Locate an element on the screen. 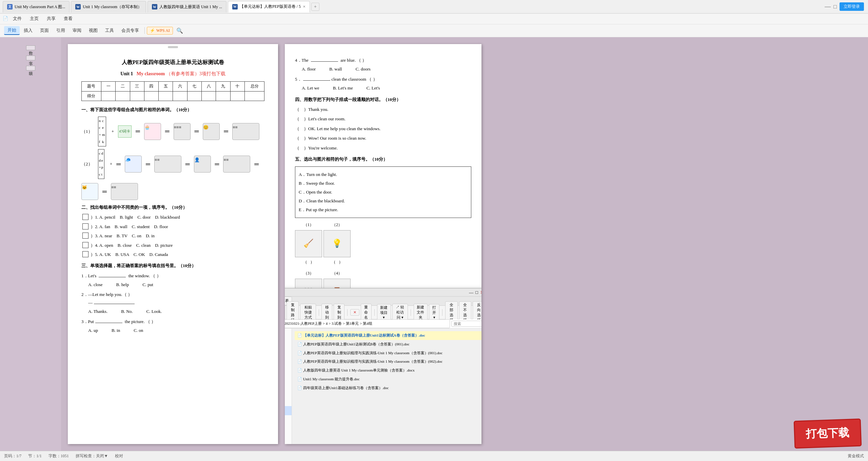 The image size is (868, 461). s3-q1-c: C. put is located at coordinates (148, 285).